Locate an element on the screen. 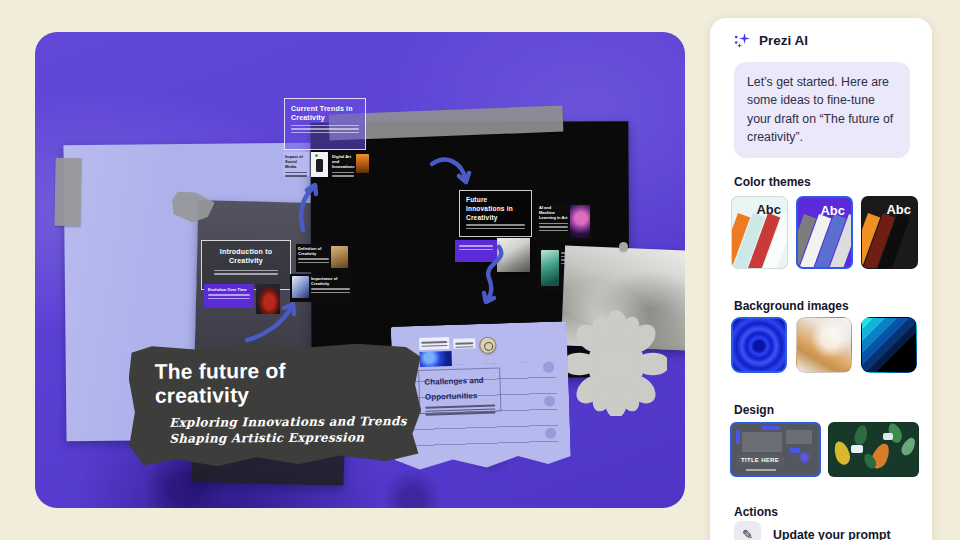 The width and height of the screenshot is (960, 540). starburst-shape: ✺ is located at coordinates (804, 458).